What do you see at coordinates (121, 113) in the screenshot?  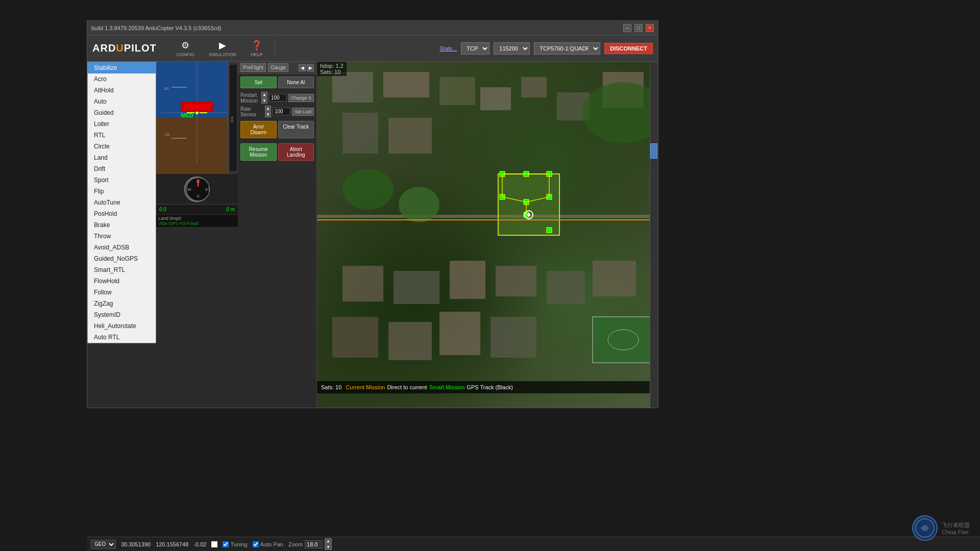 I see `flight-mode-item-guided: Guided` at bounding box center [121, 113].